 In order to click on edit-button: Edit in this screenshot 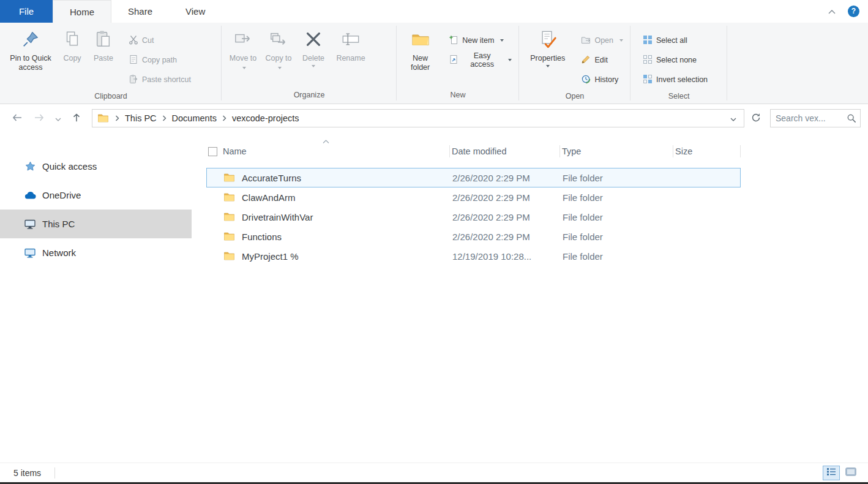, I will do `click(594, 60)`.